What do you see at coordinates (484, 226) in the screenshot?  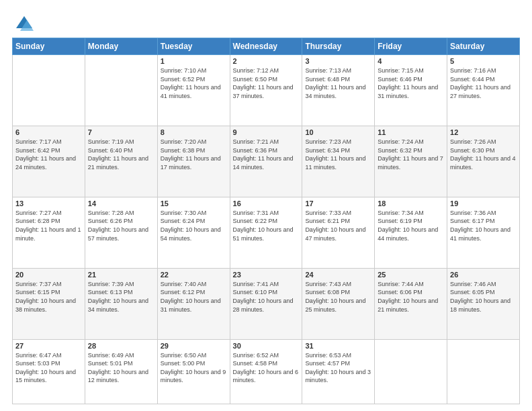 I see `day-detail: Sunrise: 7:36 AM Sunset: 6:17 PM Dayligh…` at bounding box center [484, 226].